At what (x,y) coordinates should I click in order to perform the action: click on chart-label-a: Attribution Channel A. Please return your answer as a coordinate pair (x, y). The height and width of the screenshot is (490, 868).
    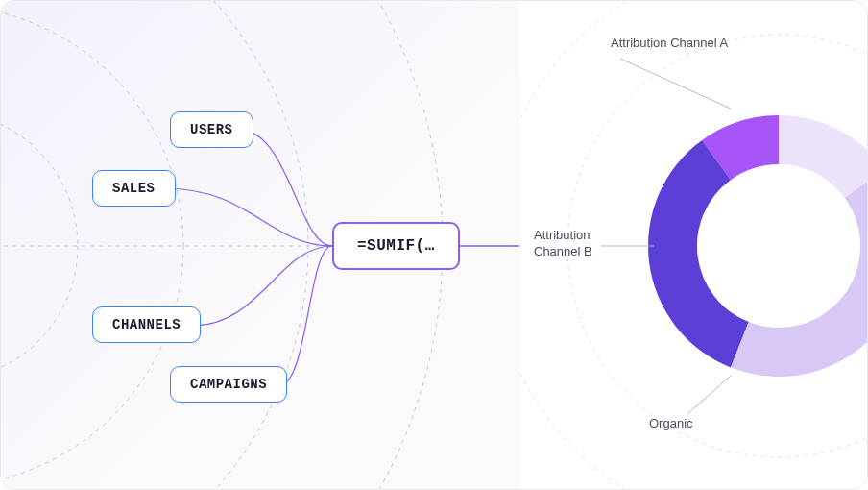
    Looking at the image, I should click on (669, 44).